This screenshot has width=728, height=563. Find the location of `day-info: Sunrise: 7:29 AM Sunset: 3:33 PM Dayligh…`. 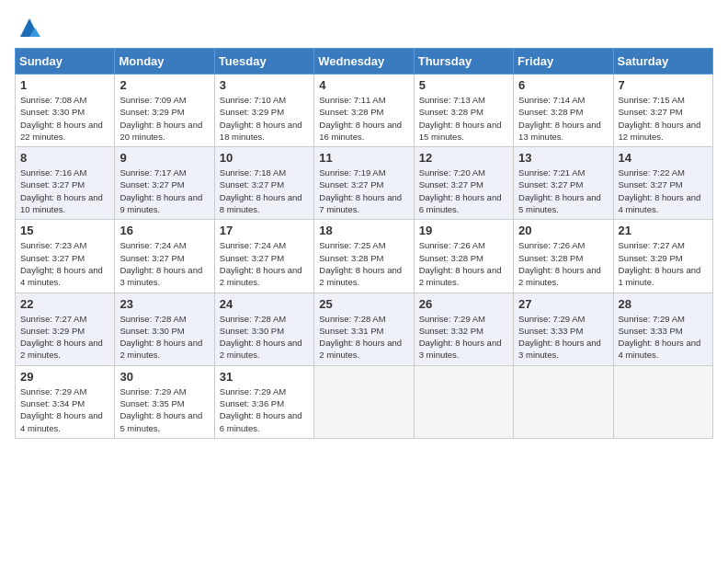

day-info: Sunrise: 7:29 AM Sunset: 3:33 PM Dayligh… is located at coordinates (563, 337).